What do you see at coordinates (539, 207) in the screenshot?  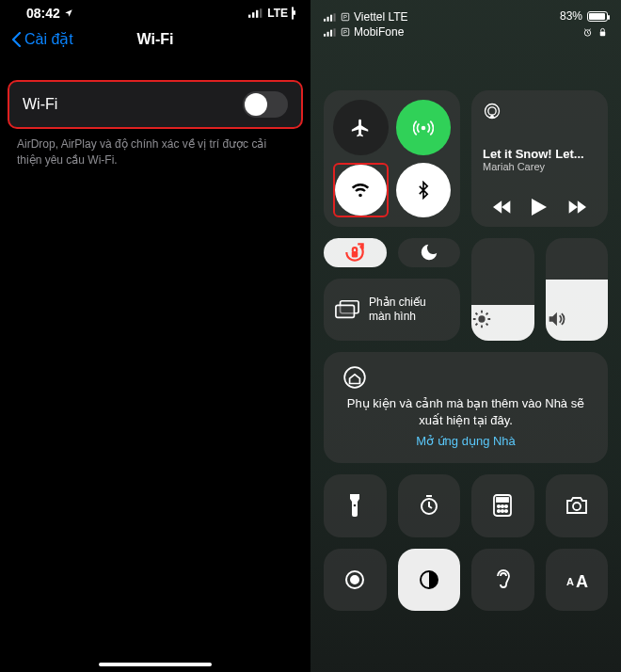 I see `play-button` at bounding box center [539, 207].